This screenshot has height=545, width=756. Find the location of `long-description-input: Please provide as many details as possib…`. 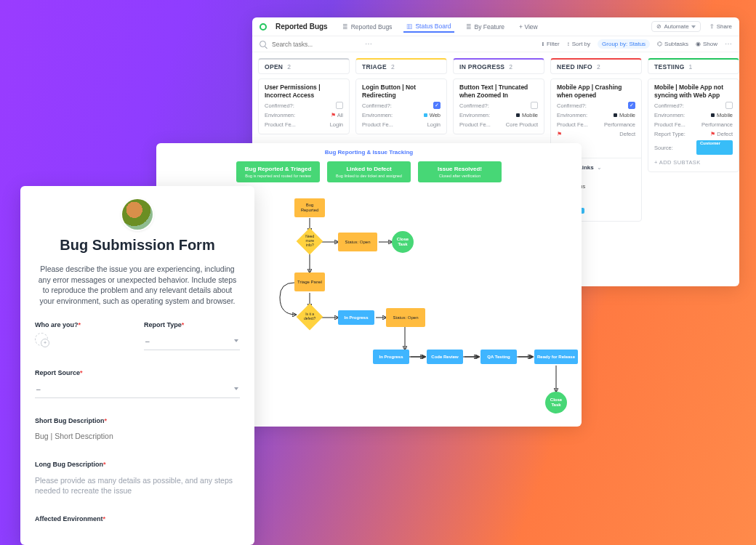

long-description-input: Please provide as many details as possib… is located at coordinates (137, 484).